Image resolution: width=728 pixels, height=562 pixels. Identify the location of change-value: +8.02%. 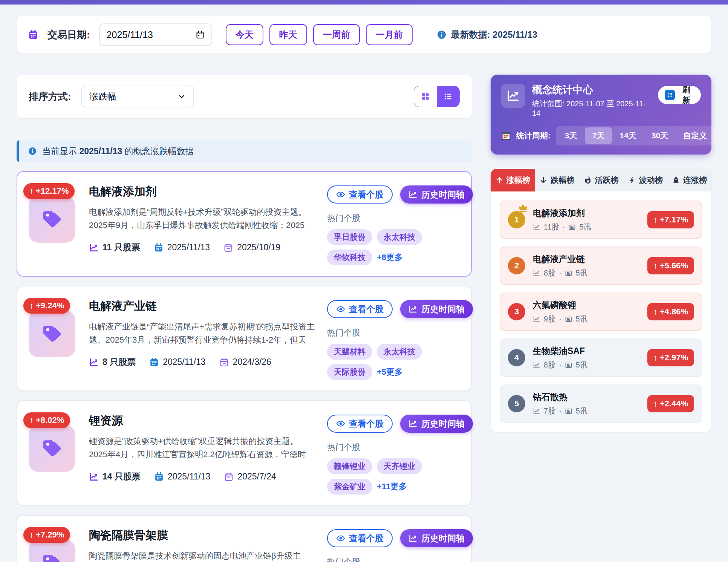
(50, 420).